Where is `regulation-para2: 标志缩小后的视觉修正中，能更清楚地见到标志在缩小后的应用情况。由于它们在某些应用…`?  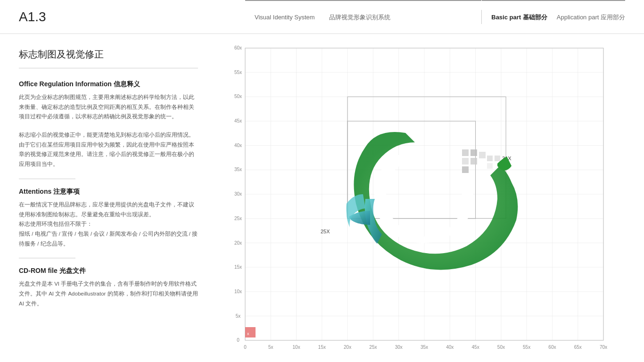 regulation-para2: 标志缩小后的视觉修正中，能更清楚地见到标志在缩小后的应用情况。由于它们在某些应用… is located at coordinates (108, 150).